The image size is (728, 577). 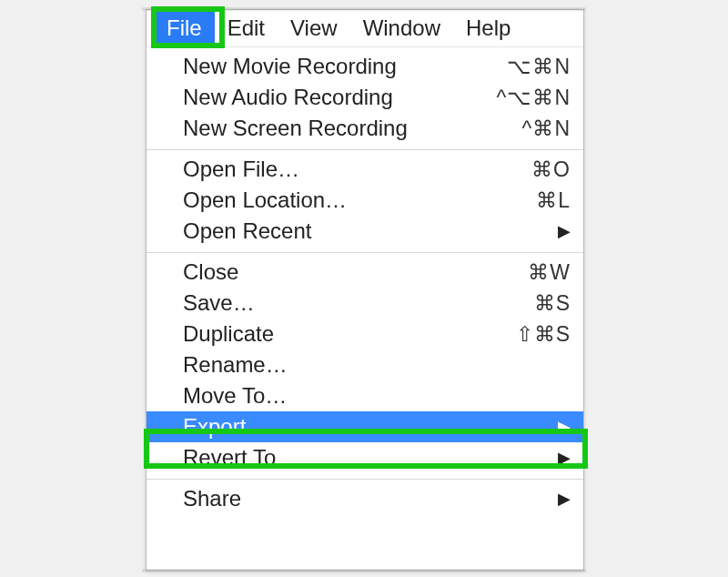 What do you see at coordinates (246, 28) in the screenshot?
I see `menubar-edit: Edit` at bounding box center [246, 28].